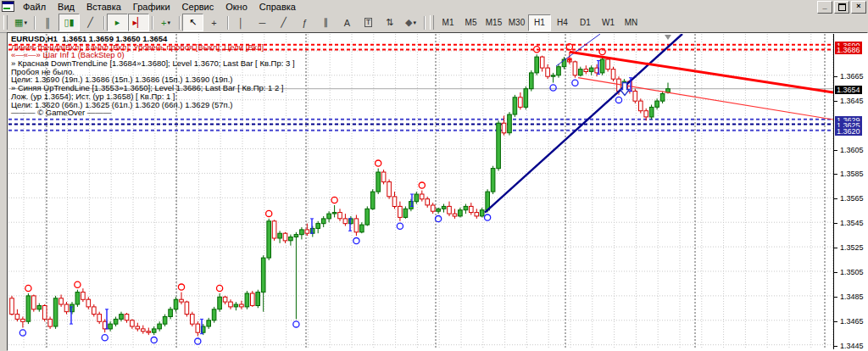 The height and width of the screenshot is (351, 868). What do you see at coordinates (368, 22) in the screenshot?
I see `text-label-button: T` at bounding box center [368, 22].